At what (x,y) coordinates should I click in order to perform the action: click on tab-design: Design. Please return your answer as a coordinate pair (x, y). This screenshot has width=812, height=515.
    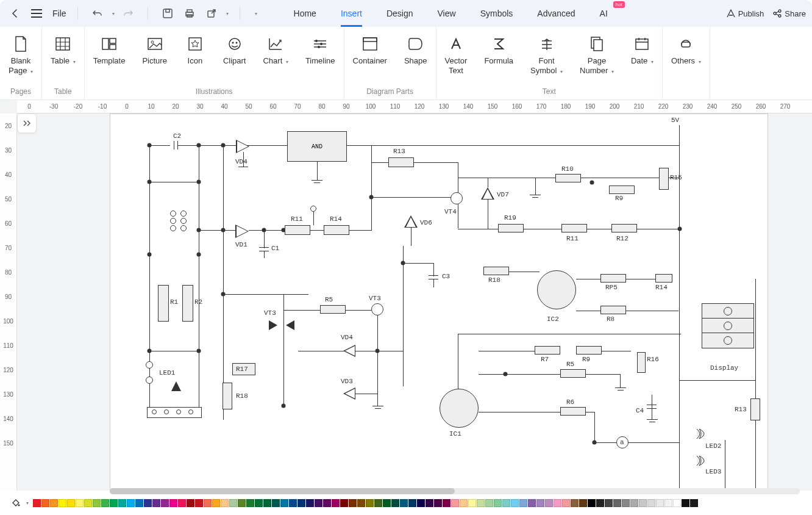
    Looking at the image, I should click on (400, 13).